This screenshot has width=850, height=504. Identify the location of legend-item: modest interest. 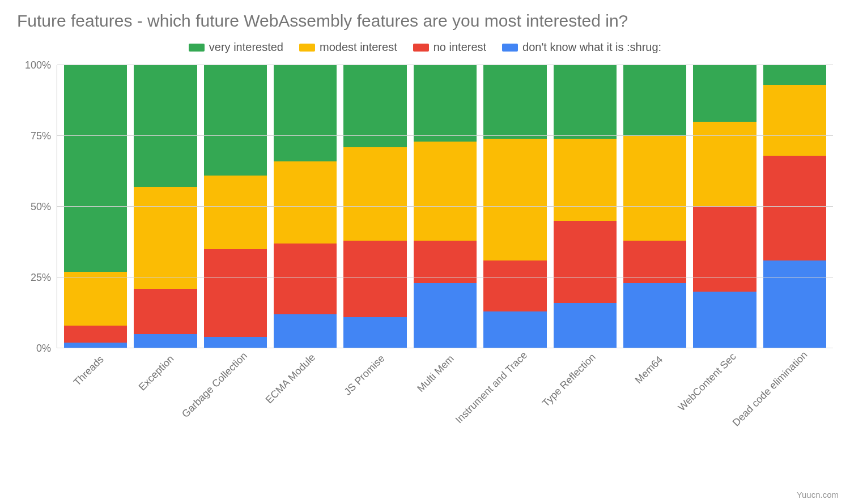
(348, 48).